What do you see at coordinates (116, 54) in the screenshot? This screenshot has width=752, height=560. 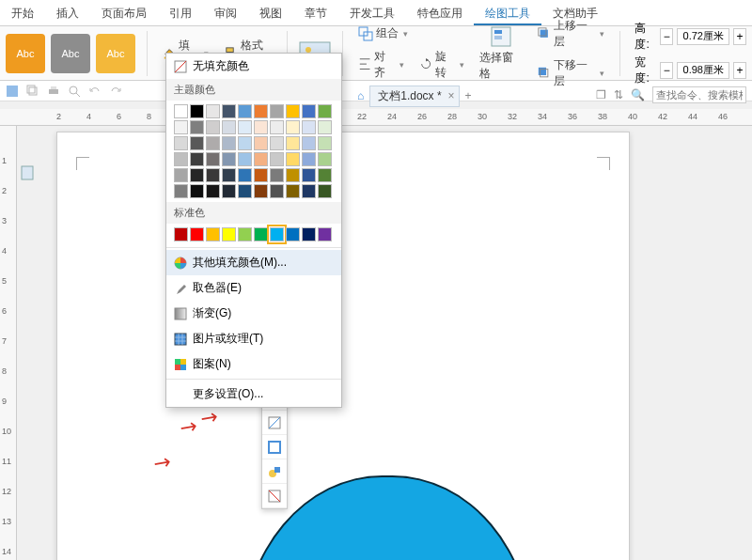 I see `style-preset-3: Abc` at bounding box center [116, 54].